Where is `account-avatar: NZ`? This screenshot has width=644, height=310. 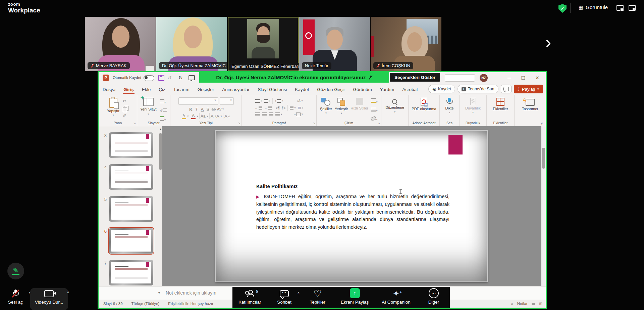
account-avatar: NZ is located at coordinates (484, 78).